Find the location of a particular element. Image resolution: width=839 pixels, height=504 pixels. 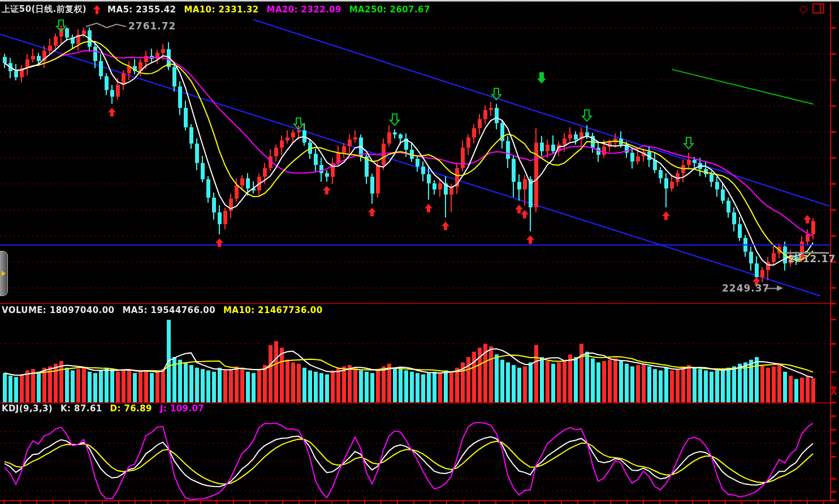

ma20-label: MA20: 2322.09 is located at coordinates (304, 10).